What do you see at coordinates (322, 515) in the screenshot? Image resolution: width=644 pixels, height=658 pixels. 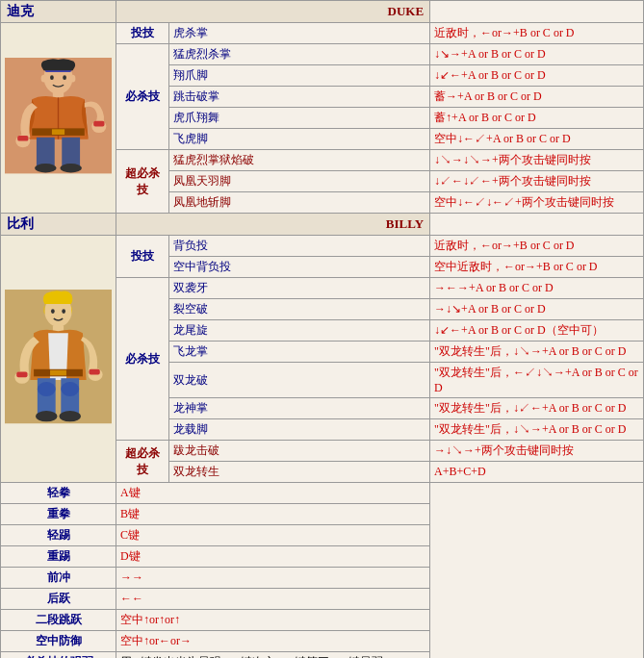 I see `legend-row-2: 重拳 B键` at bounding box center [322, 515].